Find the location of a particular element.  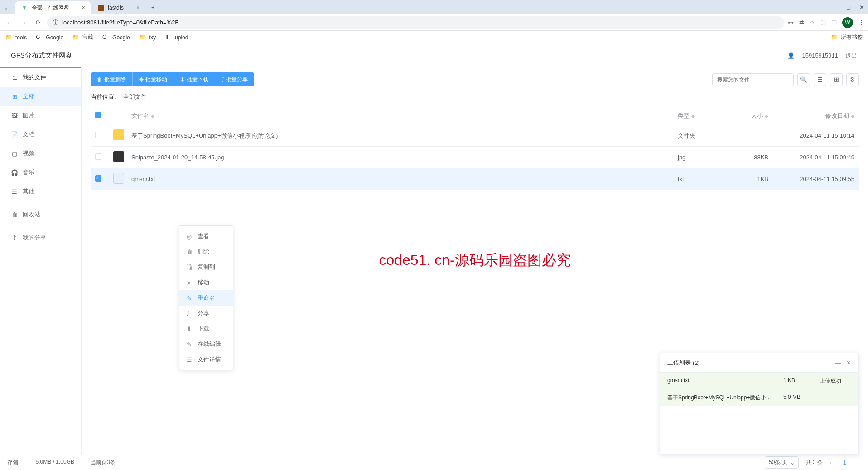

sidebar-item-all: ⊞ 全部 is located at coordinates (41, 96).